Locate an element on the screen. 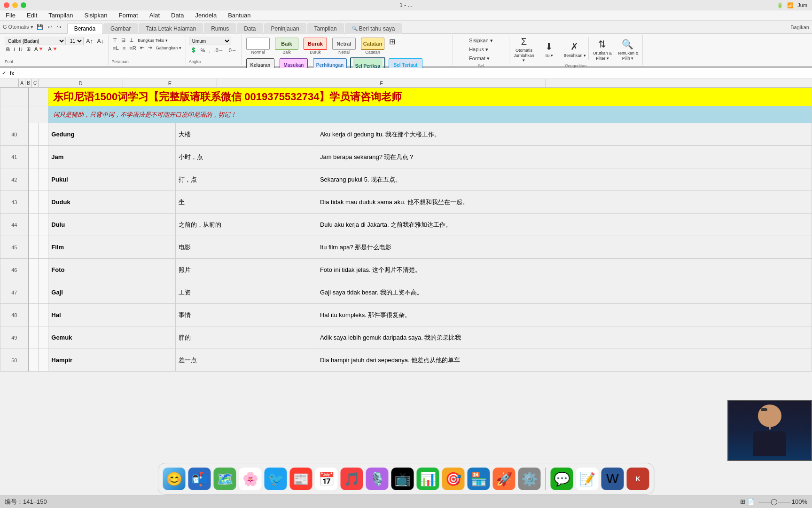  table-row: 41 Jam 小时，点 Jam berapa sekarang? 现在几点？ is located at coordinates (406, 157).